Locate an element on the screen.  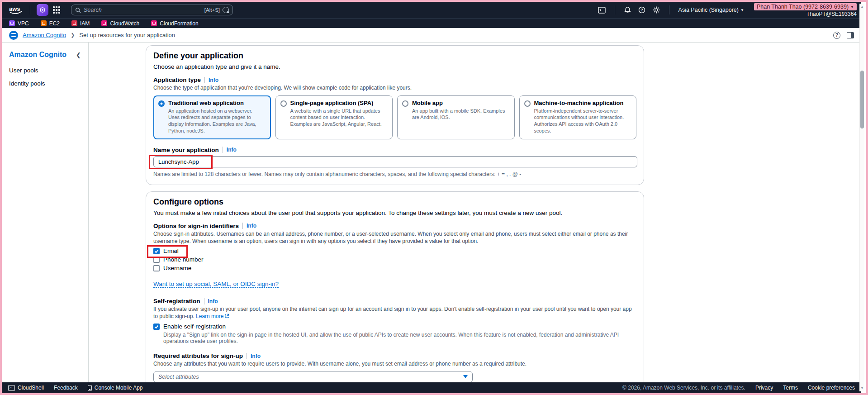
cloudshell-terminal-icon: >_ is located at coordinates (12, 388).